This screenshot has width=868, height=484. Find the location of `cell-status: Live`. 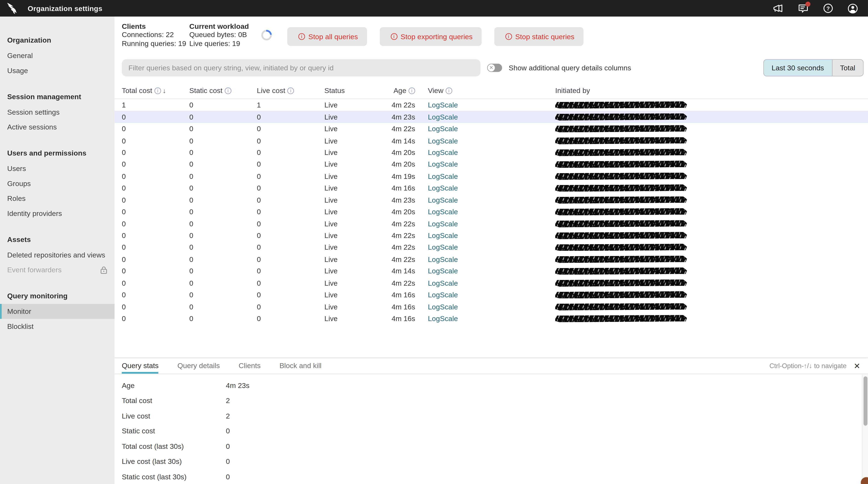

cell-status: Live is located at coordinates (356, 307).